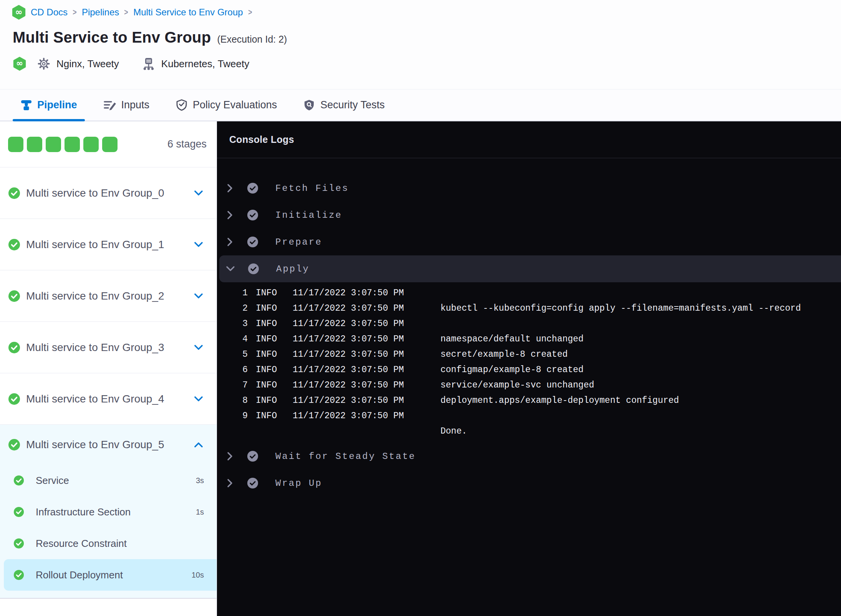  I want to click on services-label: Nginx, Tweety, so click(88, 64).